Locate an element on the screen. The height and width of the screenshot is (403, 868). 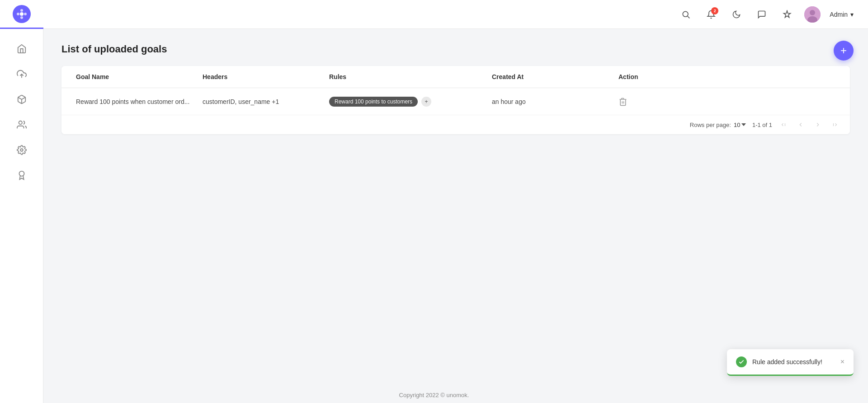
logo-icon is located at coordinates (22, 14).